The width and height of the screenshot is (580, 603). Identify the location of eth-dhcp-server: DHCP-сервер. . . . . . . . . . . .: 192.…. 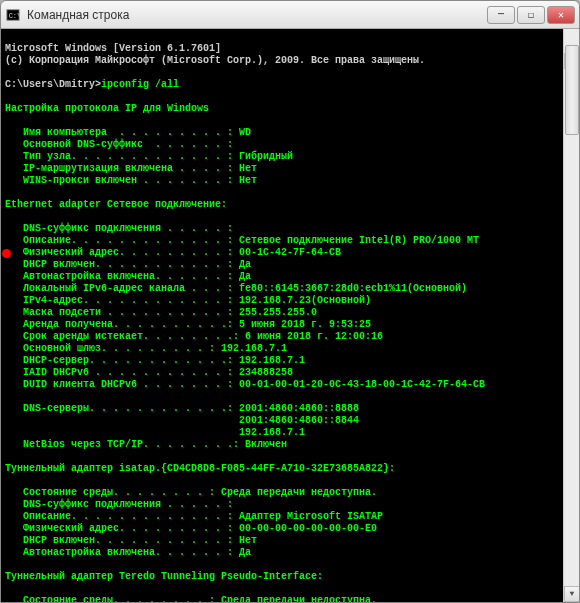
(155, 360).